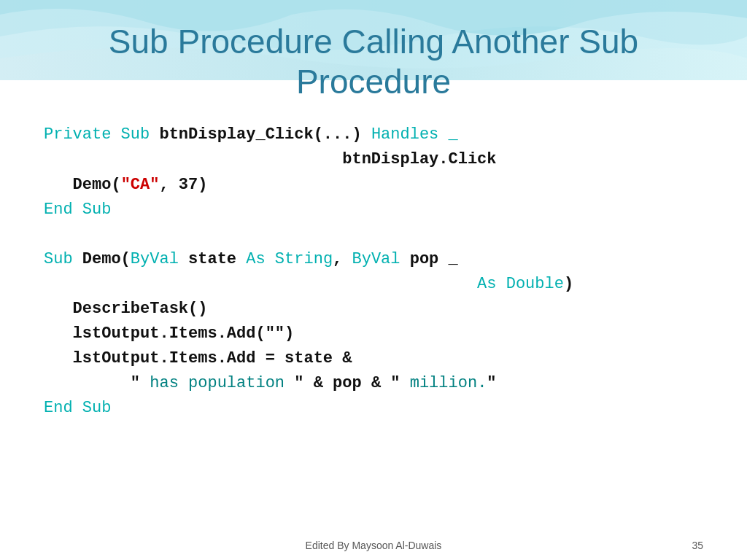 The width and height of the screenshot is (747, 560). What do you see at coordinates (374, 408) in the screenshot?
I see `code-line-11: End Sub` at bounding box center [374, 408].